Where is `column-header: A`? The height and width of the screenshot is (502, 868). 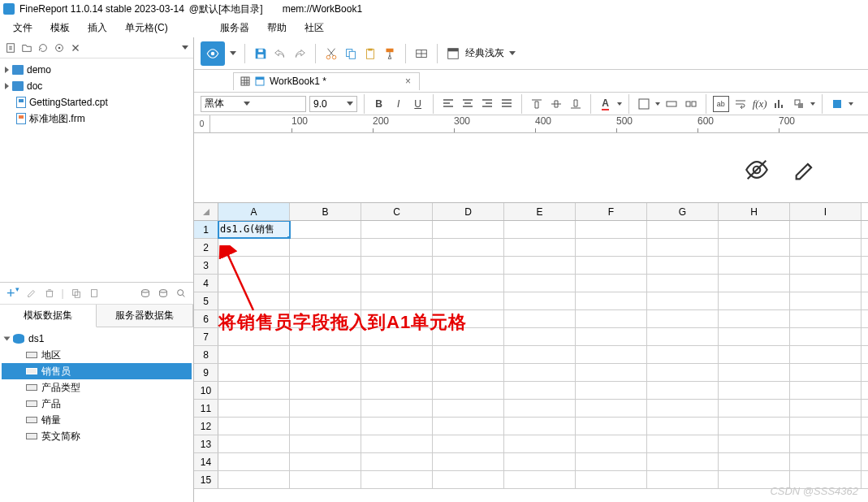
column-header: A is located at coordinates (254, 211).